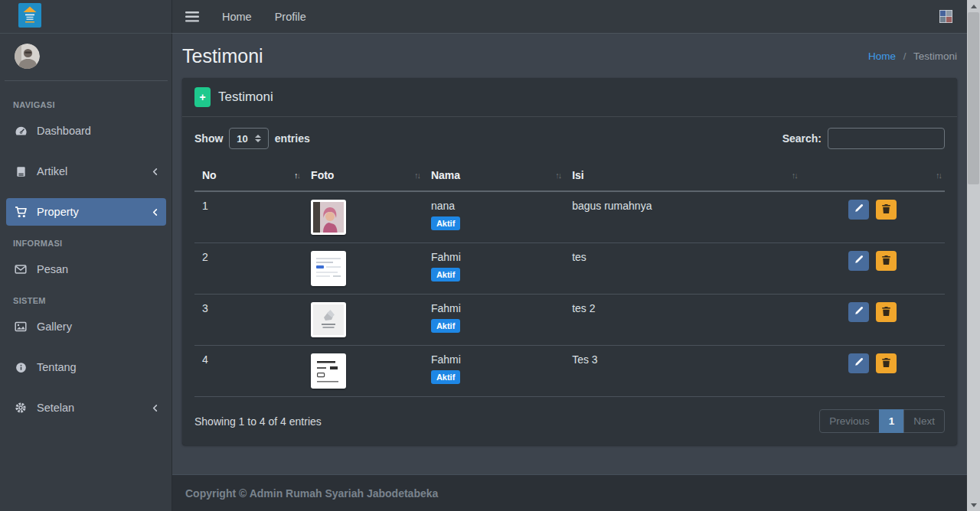  What do you see at coordinates (57, 367) in the screenshot?
I see `sidebar-item-label: Tentang` at bounding box center [57, 367].